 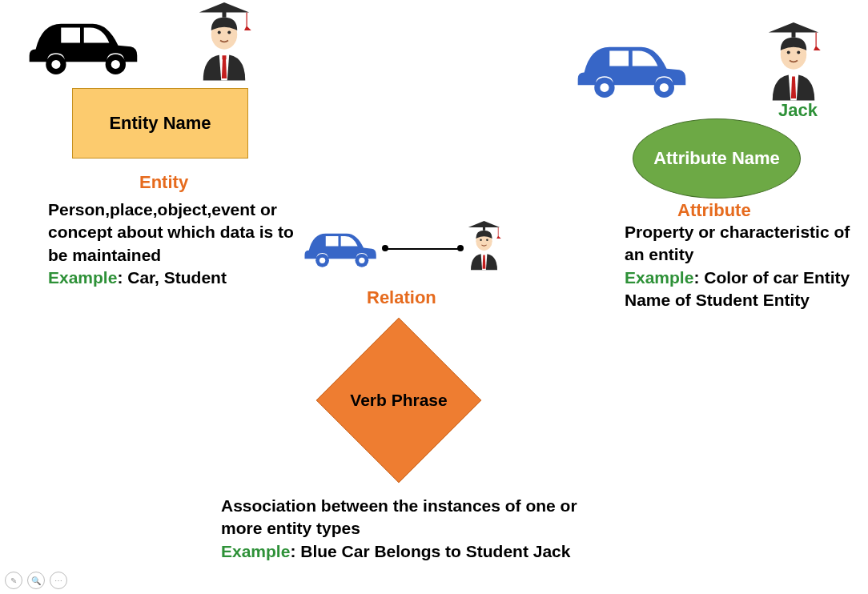 I want to click on bottom-toolbar: ✎ 🔍 ⋯, so click(x=36, y=580).